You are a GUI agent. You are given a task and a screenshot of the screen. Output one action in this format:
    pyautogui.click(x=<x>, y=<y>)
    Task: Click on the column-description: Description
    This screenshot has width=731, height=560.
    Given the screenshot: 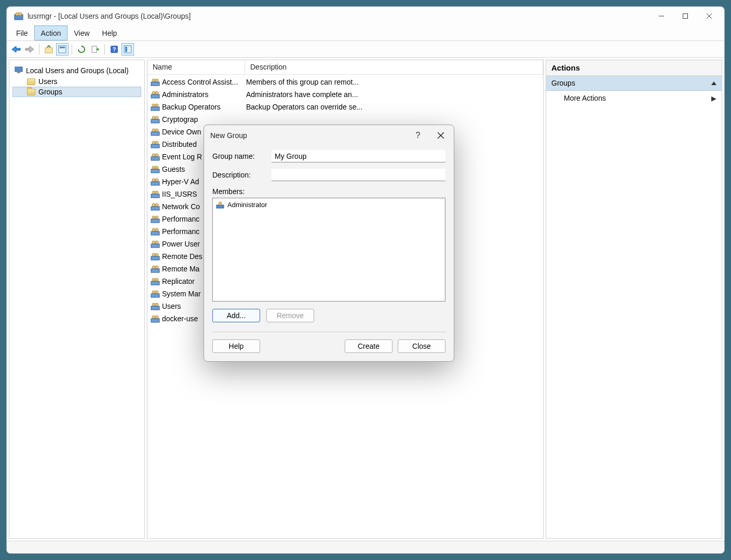 What is the action you would take?
    pyautogui.click(x=394, y=67)
    